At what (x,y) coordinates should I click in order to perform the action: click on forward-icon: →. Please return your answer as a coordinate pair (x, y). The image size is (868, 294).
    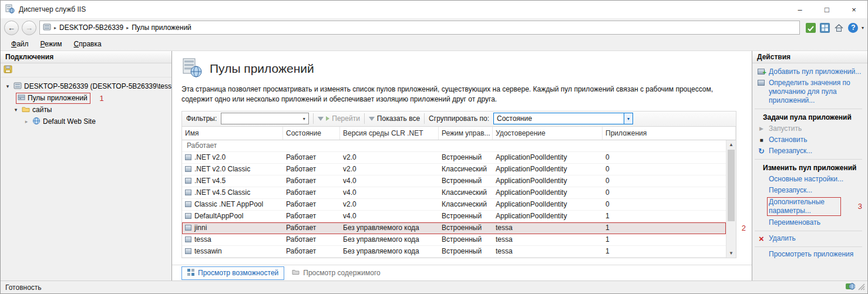
    Looking at the image, I should click on (29, 28).